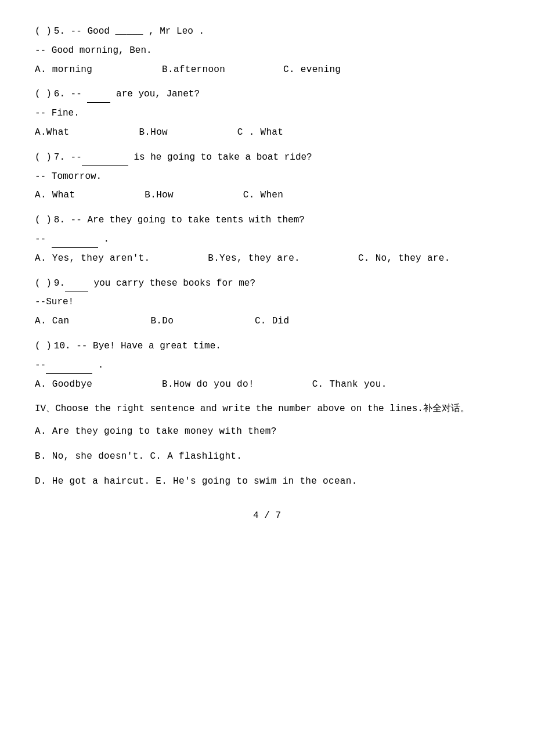 The image size is (534, 756). What do you see at coordinates (267, 346) in the screenshot?
I see `question-10-line: ( ) 10. -- Bye! Have a great time.` at bounding box center [267, 346].